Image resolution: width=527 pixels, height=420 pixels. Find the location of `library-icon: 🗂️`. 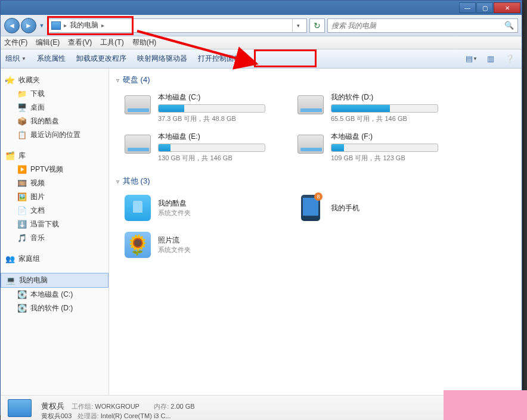

library-icon: 🗂️ is located at coordinates (10, 156).